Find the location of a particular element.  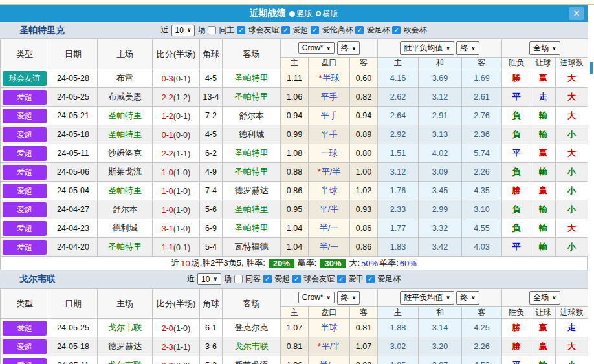

scrollbar-track is located at coordinates (591, 185).